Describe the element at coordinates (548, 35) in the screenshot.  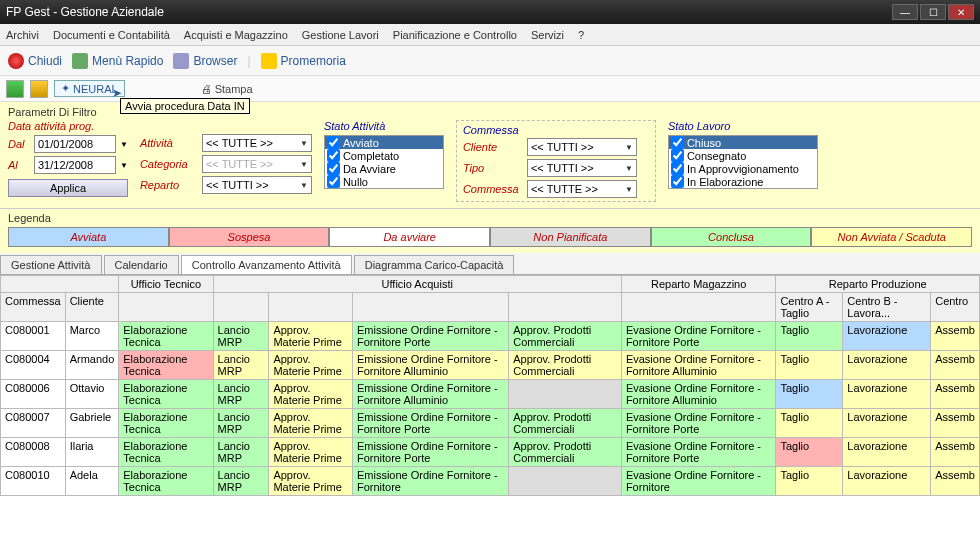
I see `menu-servizi: Servizi` at that location.